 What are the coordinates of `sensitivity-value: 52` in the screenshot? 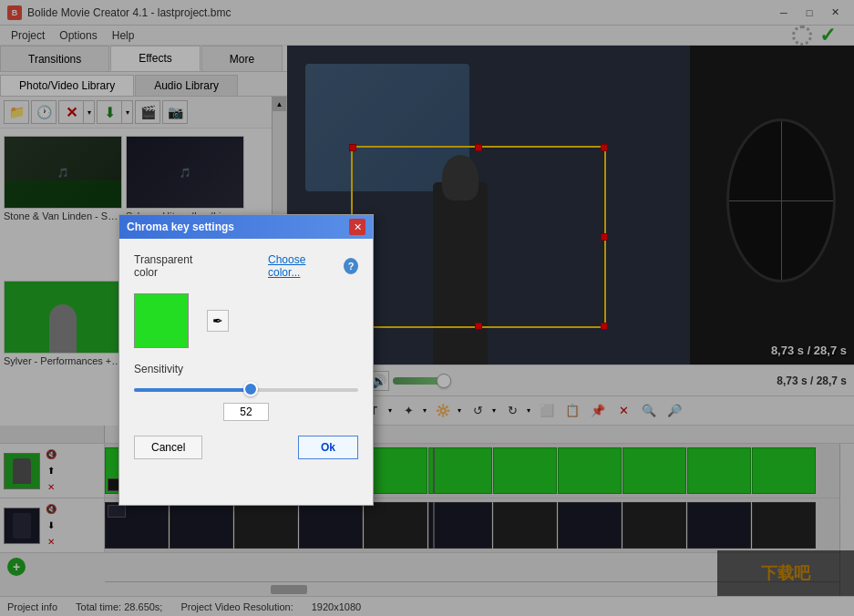 It's located at (246, 412).